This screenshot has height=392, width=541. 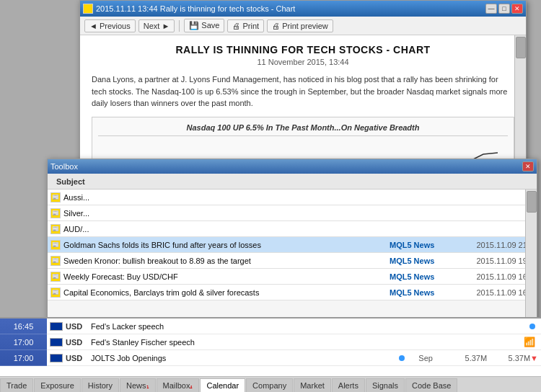 I want to click on news-item-aud: 📰 AUD/..., so click(x=292, y=229).